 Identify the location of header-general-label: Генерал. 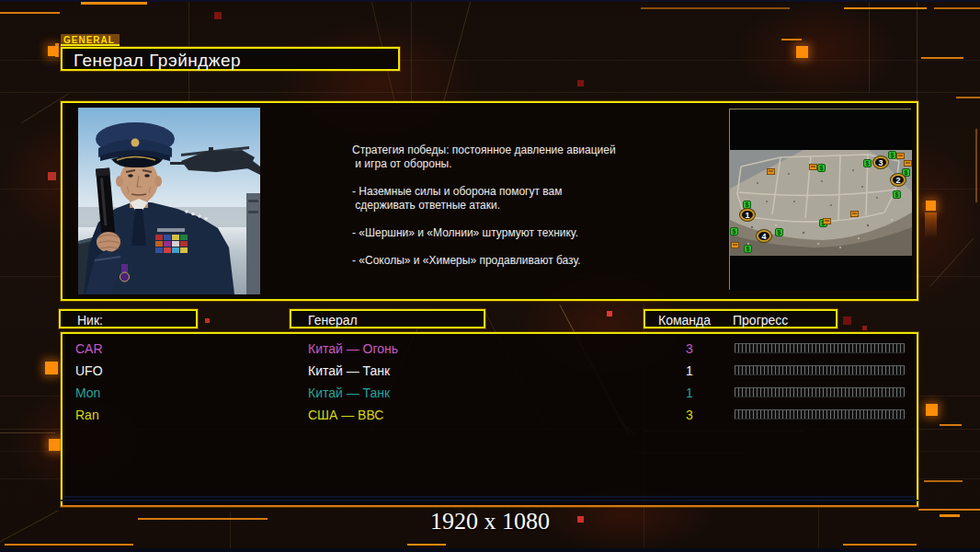
(333, 320).